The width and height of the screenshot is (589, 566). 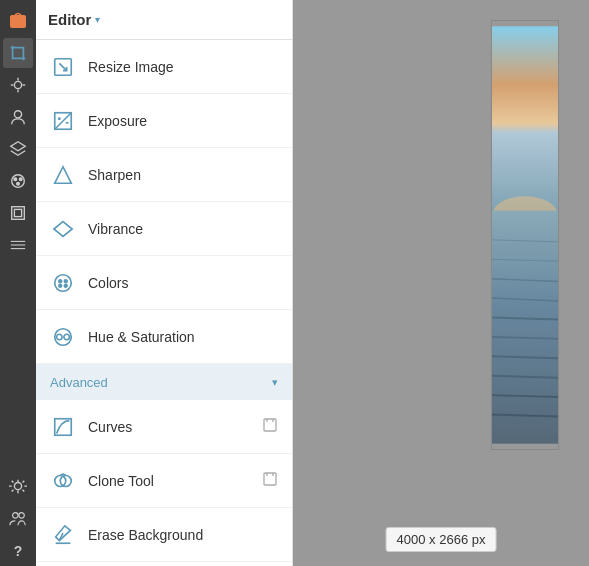 I want to click on vibrance-icon, so click(x=63, y=229).